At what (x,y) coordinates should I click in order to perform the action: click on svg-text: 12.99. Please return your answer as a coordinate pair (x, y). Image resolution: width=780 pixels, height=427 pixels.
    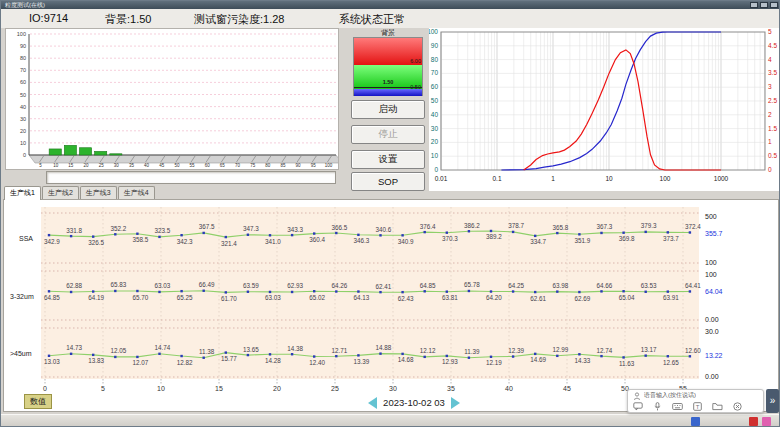
    Looking at the image, I should click on (560, 350).